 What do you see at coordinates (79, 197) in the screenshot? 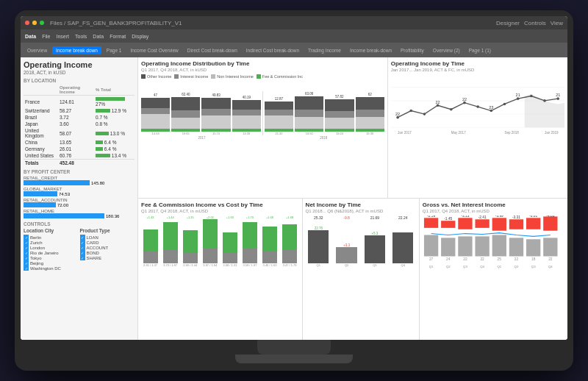
I see `profit-center-list: RETAIL_CREDIT 145.80 GLOBAL_MARKET 74.53` at bounding box center [79, 197].